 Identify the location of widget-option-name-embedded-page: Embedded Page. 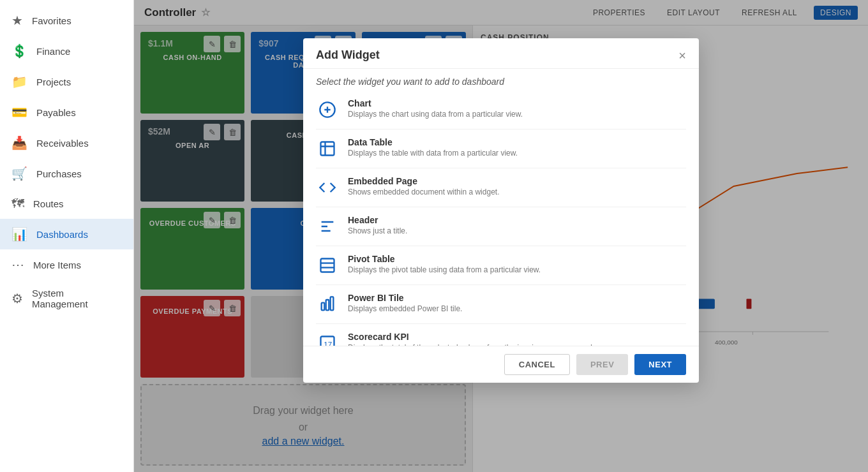
(424, 181).